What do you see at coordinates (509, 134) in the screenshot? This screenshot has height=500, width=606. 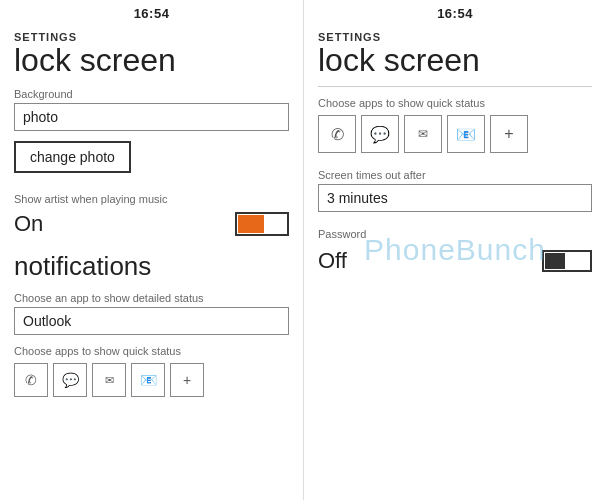 I see `quick-status-r-add: +` at bounding box center [509, 134].